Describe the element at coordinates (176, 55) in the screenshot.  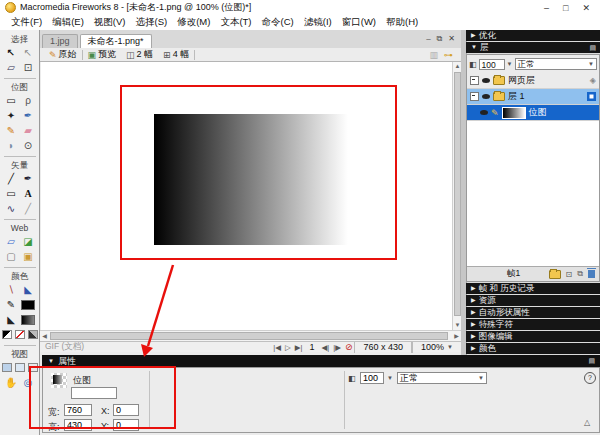
I see `four-up-view-button: ⊞ 4 幅` at that location.